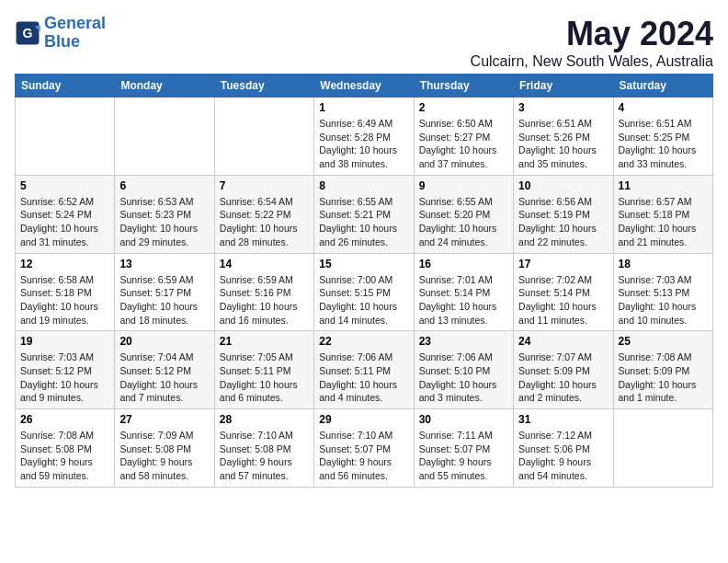 The image size is (728, 563). I want to click on day-info: Sunrise: 6:50 AMSunset: 5:27 PMDaylight:…, so click(463, 144).